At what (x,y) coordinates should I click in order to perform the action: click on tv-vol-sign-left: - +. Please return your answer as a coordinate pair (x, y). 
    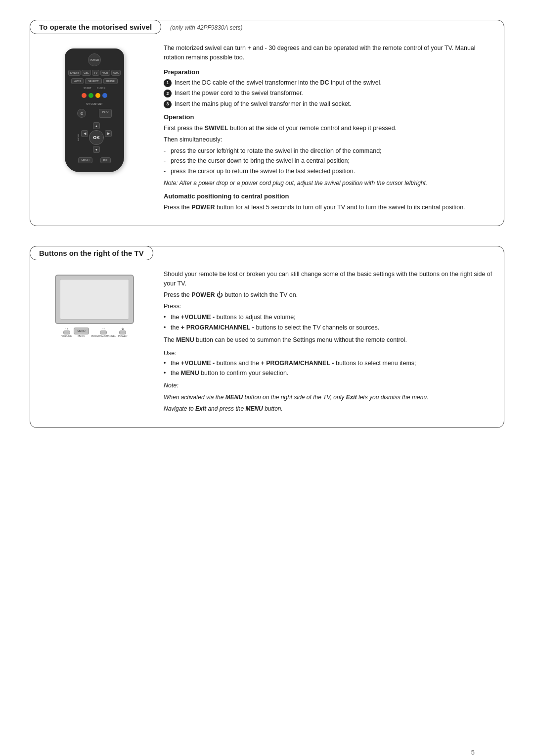
    Looking at the image, I should click on (67, 329).